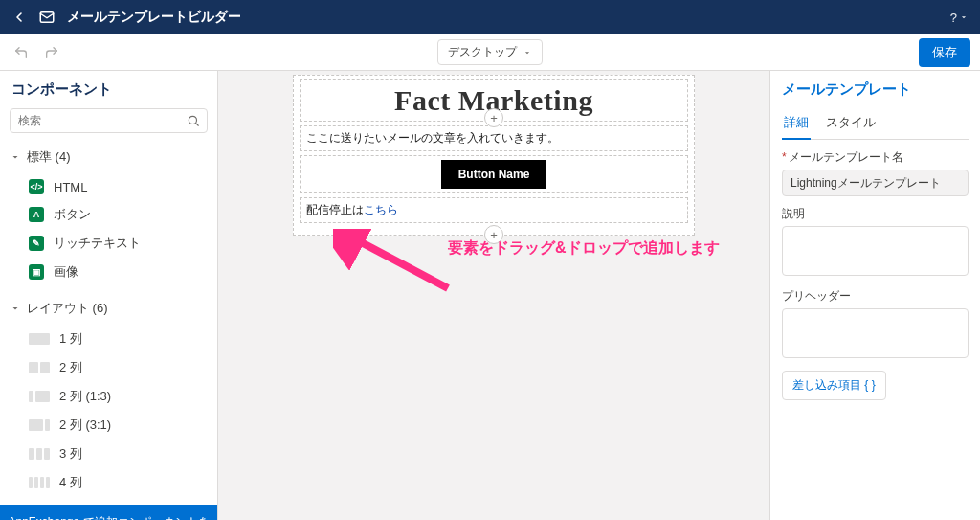  What do you see at coordinates (109, 121) in the screenshot?
I see `search-input` at bounding box center [109, 121].